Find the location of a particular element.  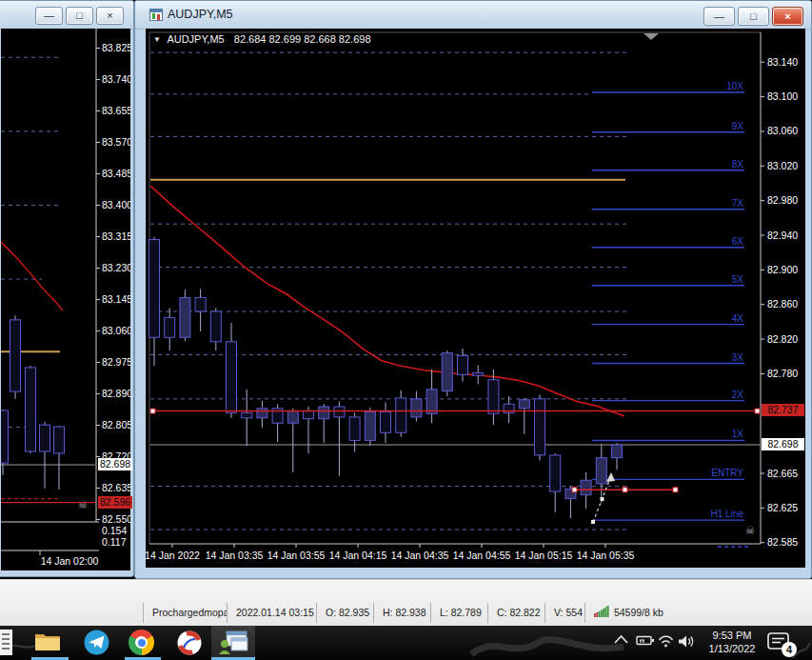

status-close: C: 82.822 is located at coordinates (516, 613).